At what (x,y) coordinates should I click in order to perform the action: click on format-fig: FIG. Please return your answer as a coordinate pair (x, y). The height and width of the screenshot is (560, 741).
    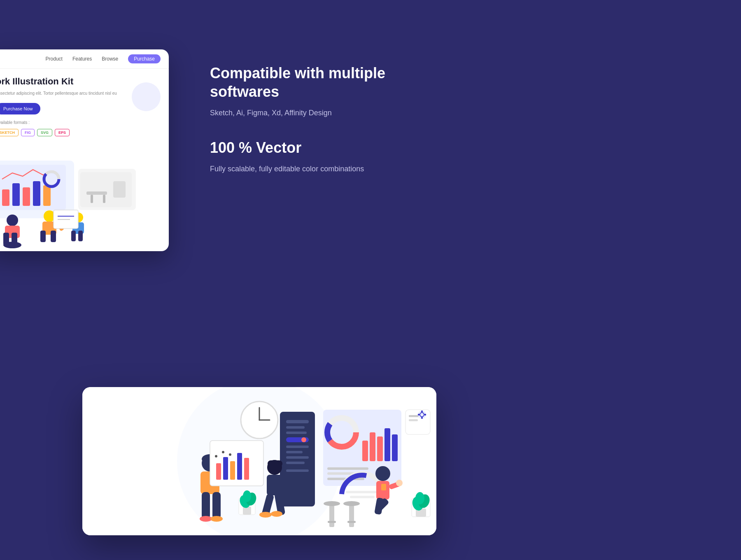
    Looking at the image, I should click on (28, 133).